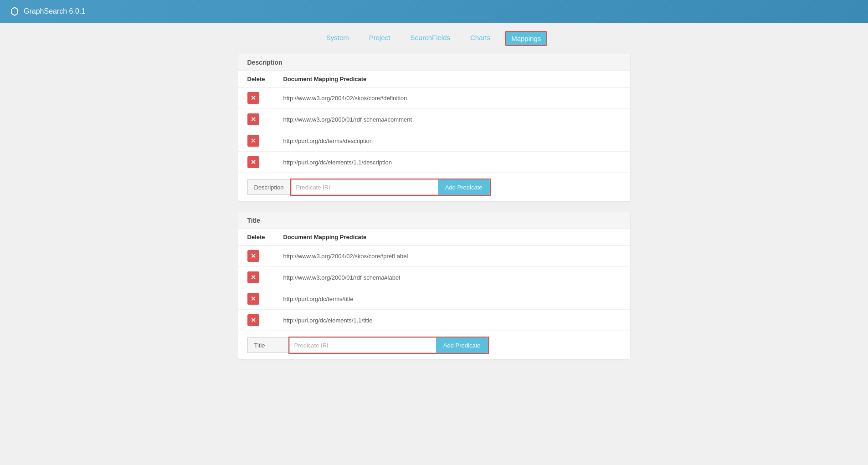  I want to click on predicate-url: http://www.w3.org/2004/02/skos/core#pref…, so click(452, 256).